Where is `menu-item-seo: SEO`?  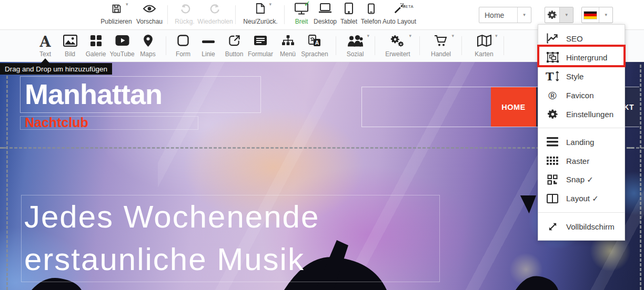
menu-item-seo: SEO is located at coordinates (581, 38).